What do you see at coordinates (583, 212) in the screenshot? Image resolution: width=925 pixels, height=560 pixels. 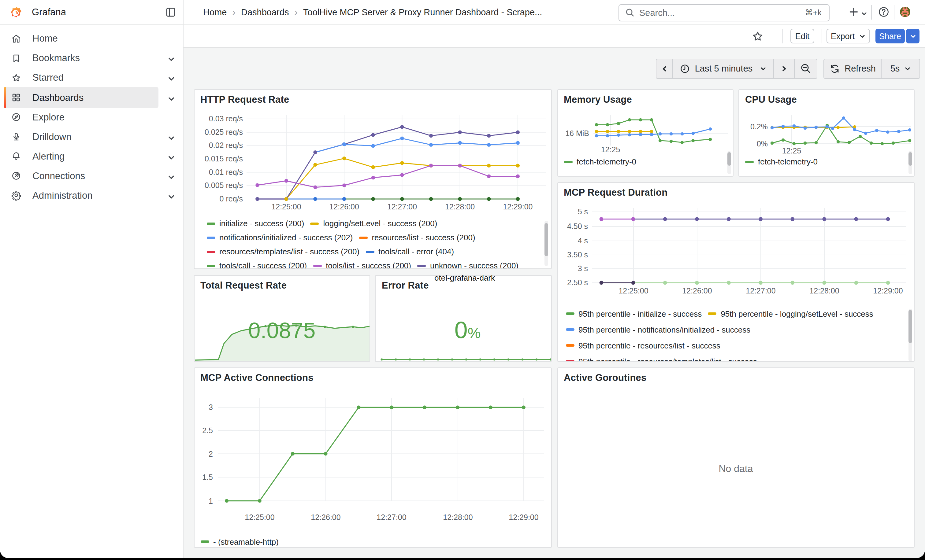 I see `svg-text: 5 s` at bounding box center [583, 212].